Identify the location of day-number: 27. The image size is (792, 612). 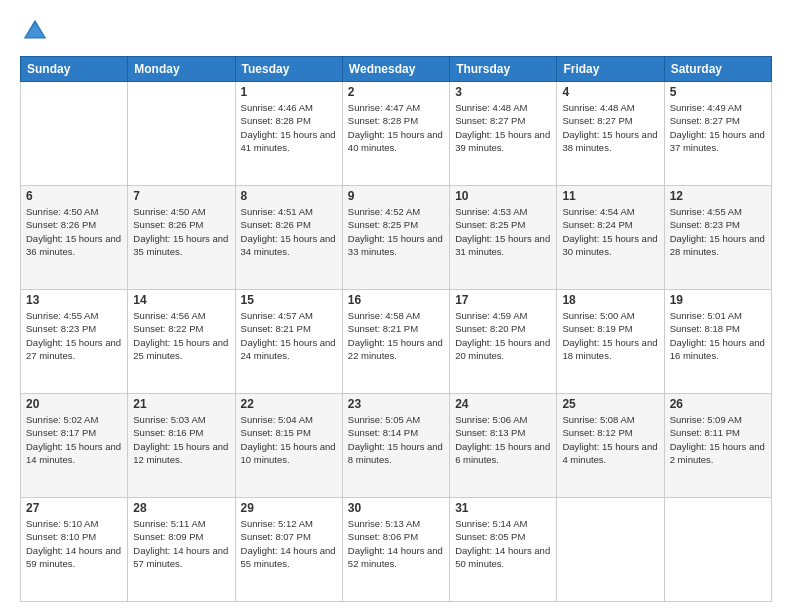
(74, 508).